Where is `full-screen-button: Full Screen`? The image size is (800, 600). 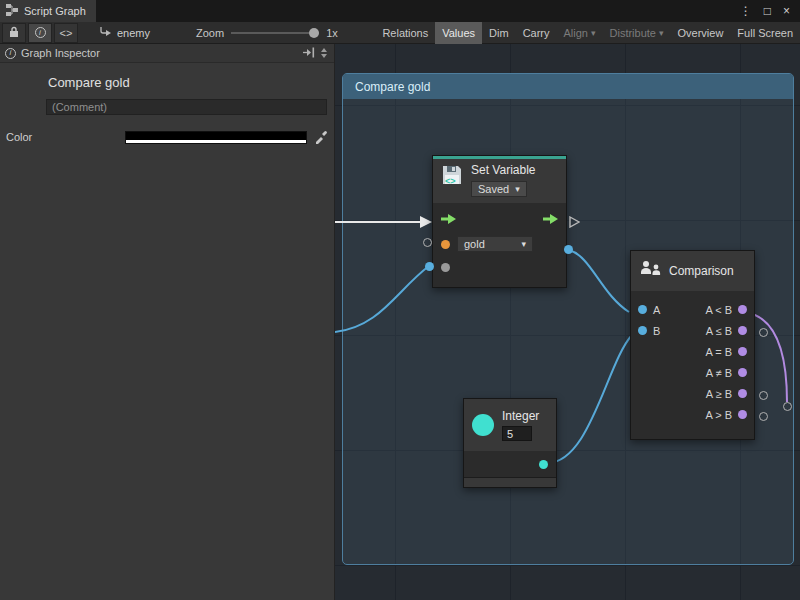 full-screen-button: Full Screen is located at coordinates (765, 33).